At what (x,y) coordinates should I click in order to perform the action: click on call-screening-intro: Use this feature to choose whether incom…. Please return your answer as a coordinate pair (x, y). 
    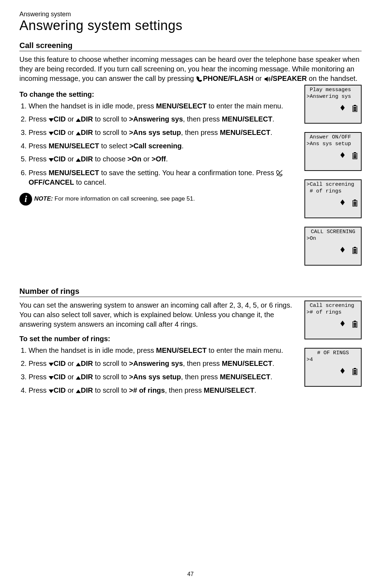
    Looking at the image, I should click on (190, 69).